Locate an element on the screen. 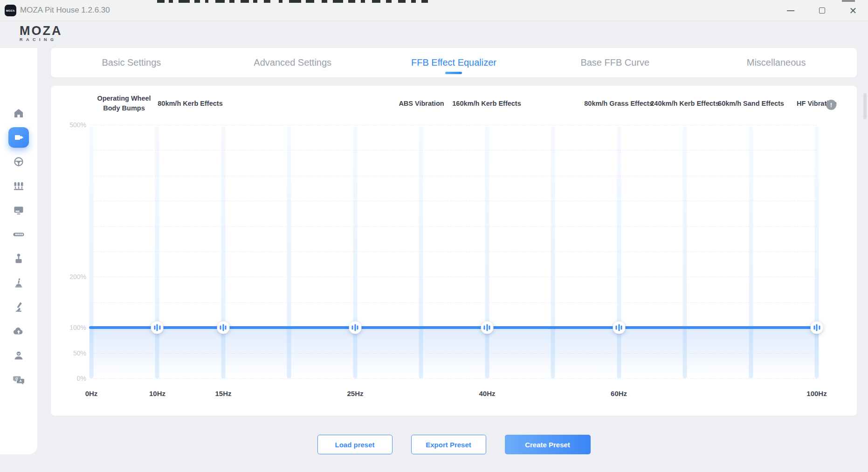 This screenshot has height=472, width=868. create-preset-button: Create Preset is located at coordinates (548, 445).